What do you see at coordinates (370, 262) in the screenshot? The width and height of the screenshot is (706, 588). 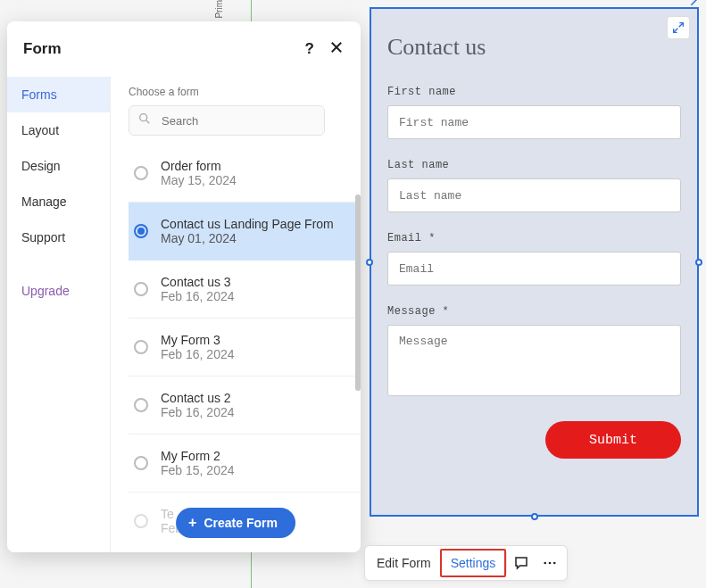 I see `resize-handle-left` at bounding box center [370, 262].